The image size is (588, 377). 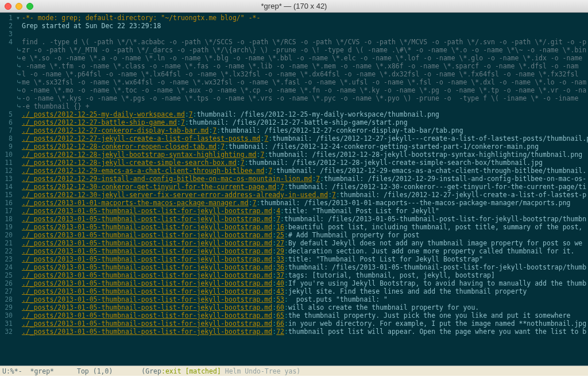 What do you see at coordinates (280, 291) in the screenshot?
I see `match-line: 43` at bounding box center [280, 291].